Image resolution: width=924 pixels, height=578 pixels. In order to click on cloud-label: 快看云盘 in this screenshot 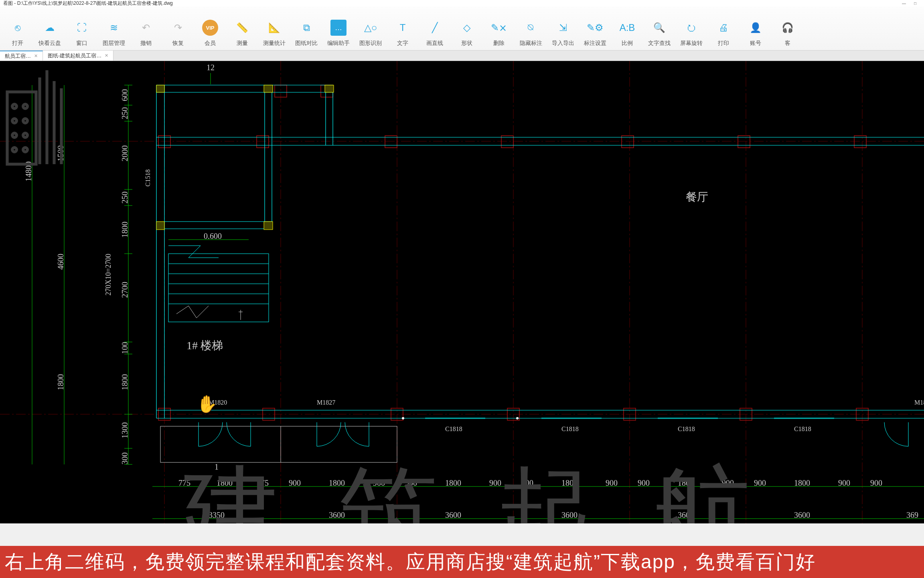, I will do `click(50, 43)`.